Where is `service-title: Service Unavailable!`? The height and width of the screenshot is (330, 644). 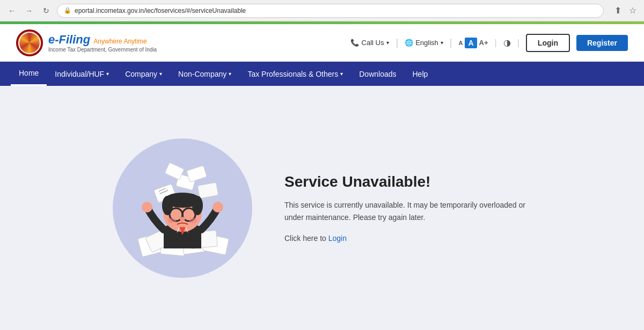
service-title: Service Unavailable! is located at coordinates (408, 182).